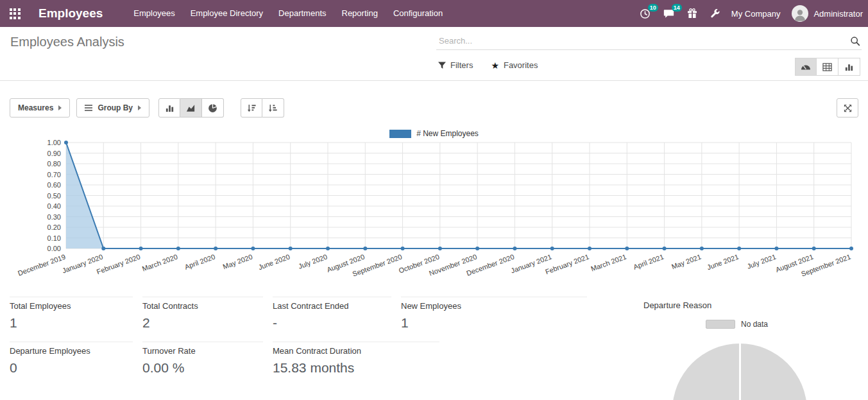  Describe the element at coordinates (849, 67) in the screenshot. I see `bar-chart-icon` at that location.